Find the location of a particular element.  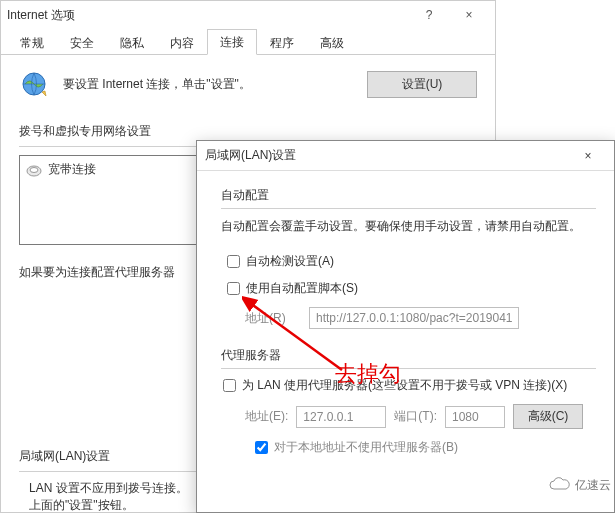

use-proxy-checkbox is located at coordinates (230, 386).